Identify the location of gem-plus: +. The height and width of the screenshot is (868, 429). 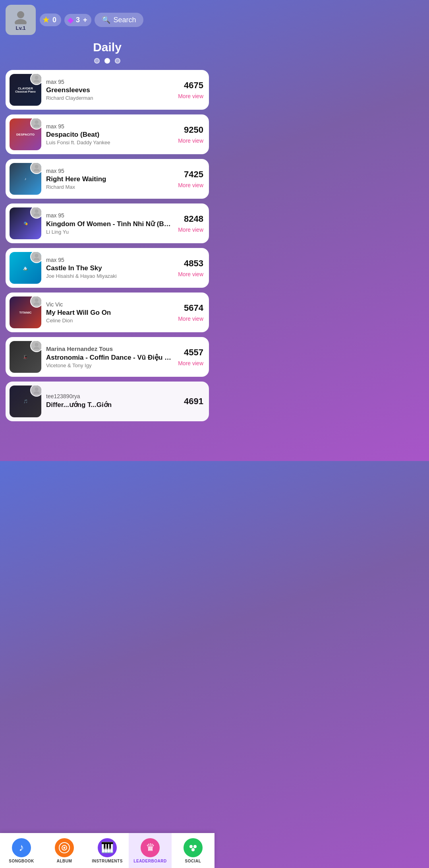
(85, 20).